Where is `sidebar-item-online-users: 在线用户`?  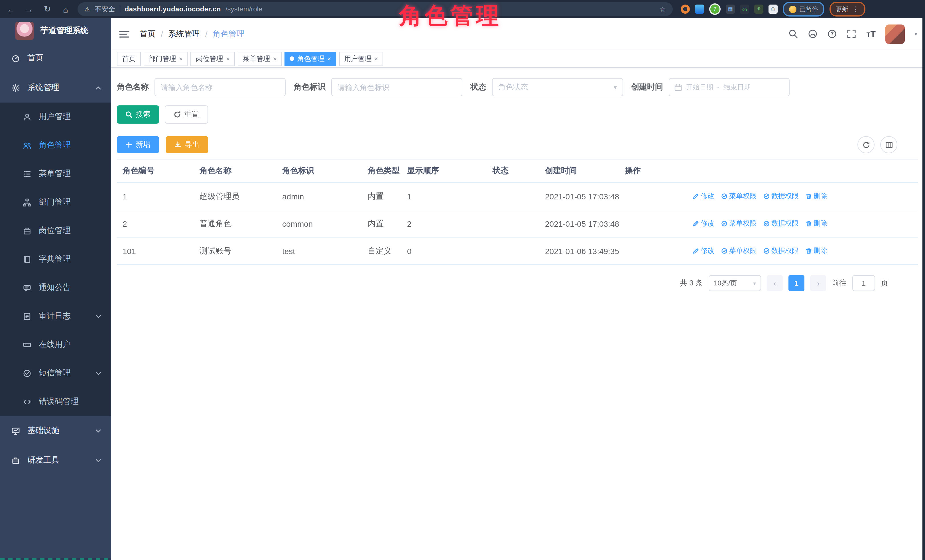 sidebar-item-online-users: 在线用户 is located at coordinates (56, 345).